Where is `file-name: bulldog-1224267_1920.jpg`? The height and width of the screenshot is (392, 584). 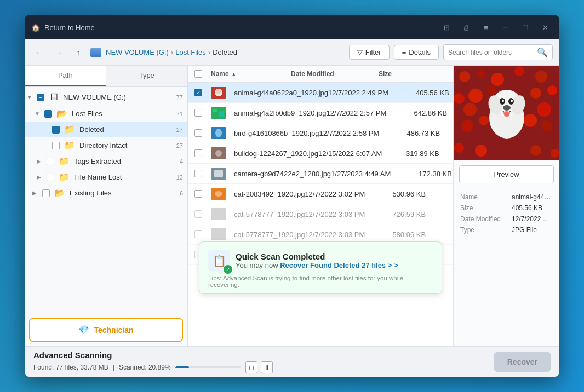
file-name: bulldog-1224267_1920.jpg is located at coordinates (276, 153).